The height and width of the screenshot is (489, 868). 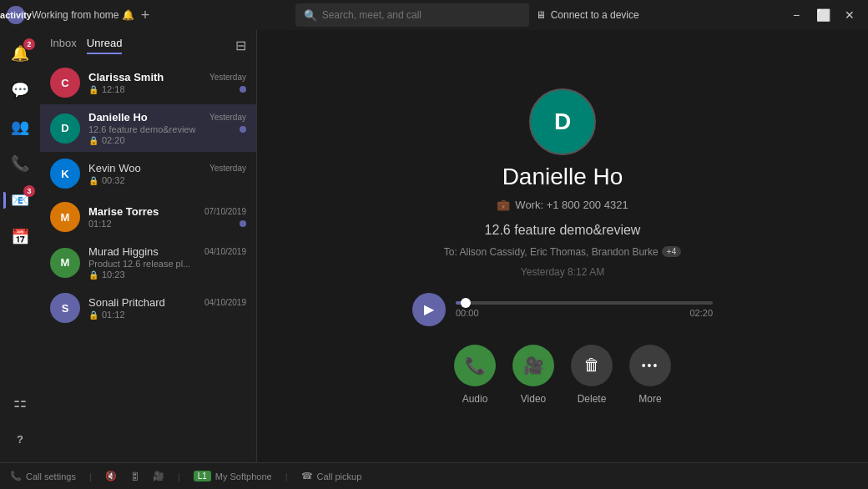 What do you see at coordinates (20, 421) in the screenshot?
I see `sidebar-nav-bottom: ⚏ ?` at bounding box center [20, 421].